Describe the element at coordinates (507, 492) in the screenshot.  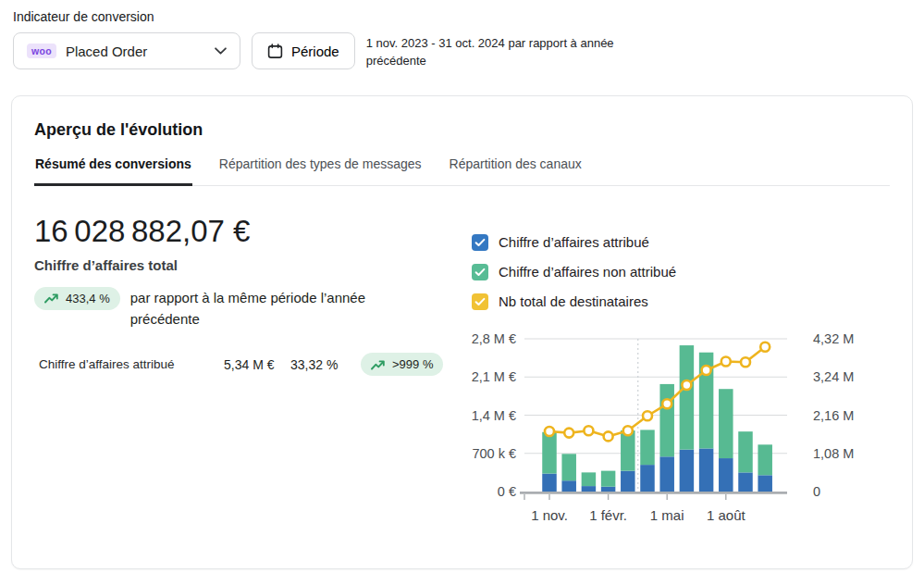
I see `svg-text: 0 €` at that location.